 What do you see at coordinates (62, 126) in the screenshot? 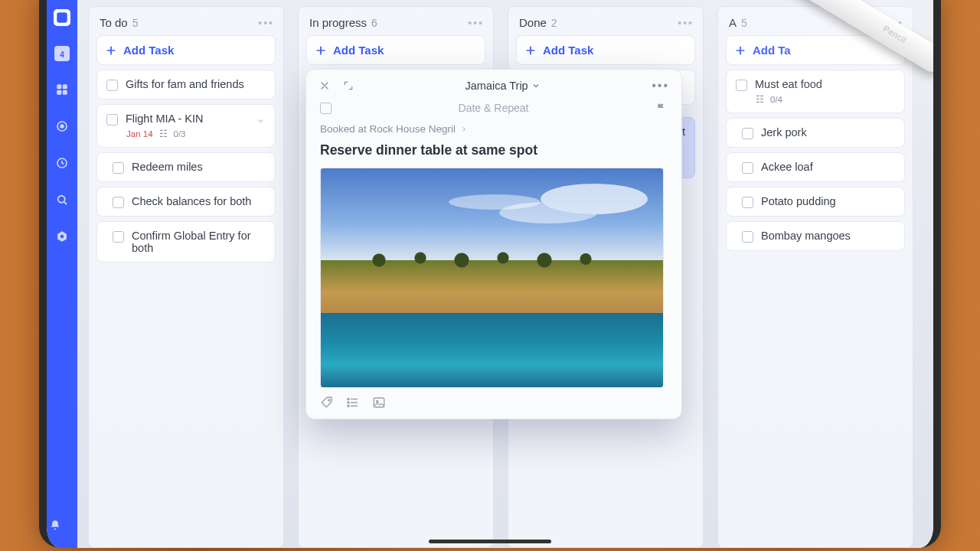
I see `target-icon` at bounding box center [62, 126].